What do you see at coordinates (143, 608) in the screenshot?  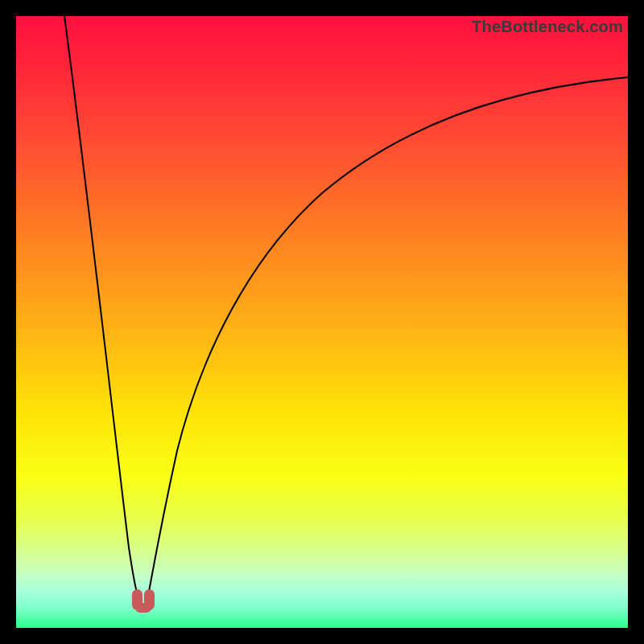 I see `min-marker-bottom` at bounding box center [143, 608].